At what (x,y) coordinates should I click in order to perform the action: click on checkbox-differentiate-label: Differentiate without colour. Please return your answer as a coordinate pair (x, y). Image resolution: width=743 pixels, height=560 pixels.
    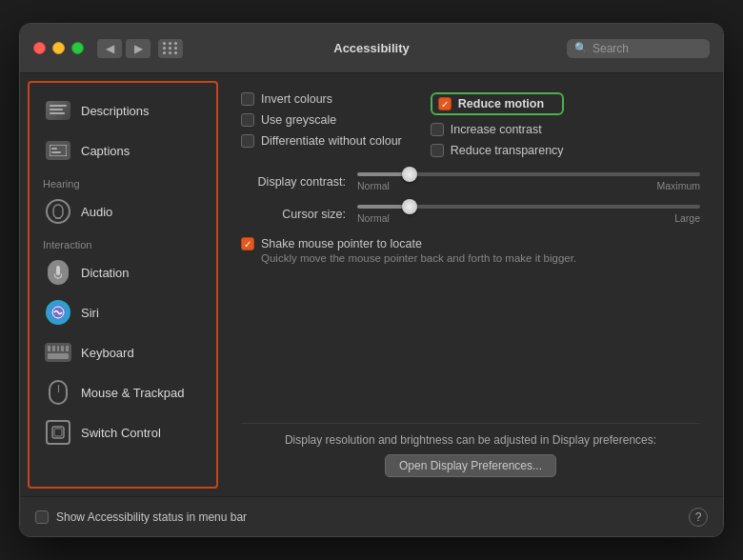
    Looking at the image, I should click on (331, 141).